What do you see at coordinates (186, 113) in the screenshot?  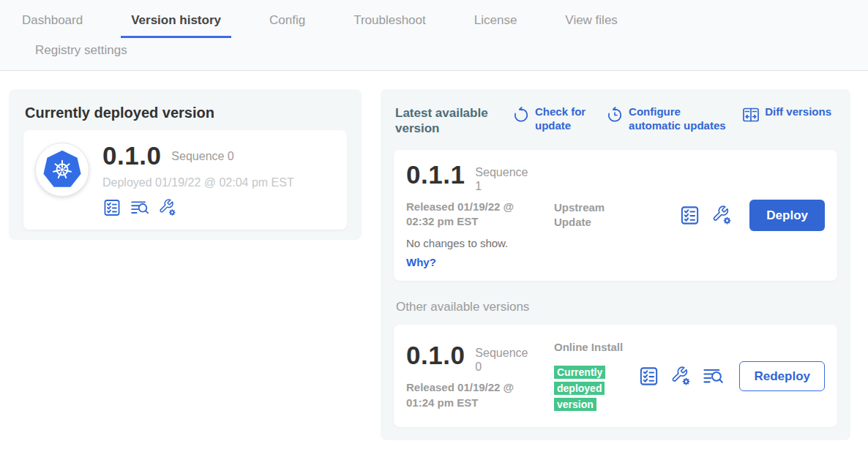 I see `currently-deployed-heading: Currently deployed version` at bounding box center [186, 113].